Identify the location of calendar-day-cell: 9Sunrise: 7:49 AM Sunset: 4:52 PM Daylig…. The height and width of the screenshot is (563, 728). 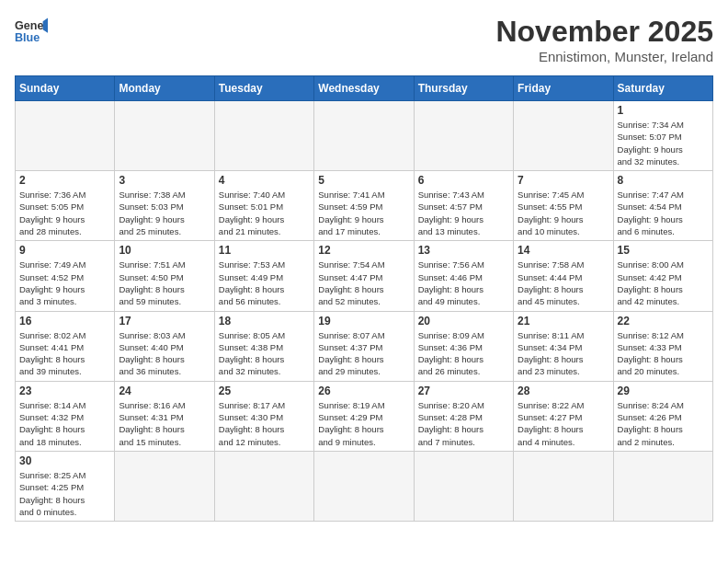
(65, 276).